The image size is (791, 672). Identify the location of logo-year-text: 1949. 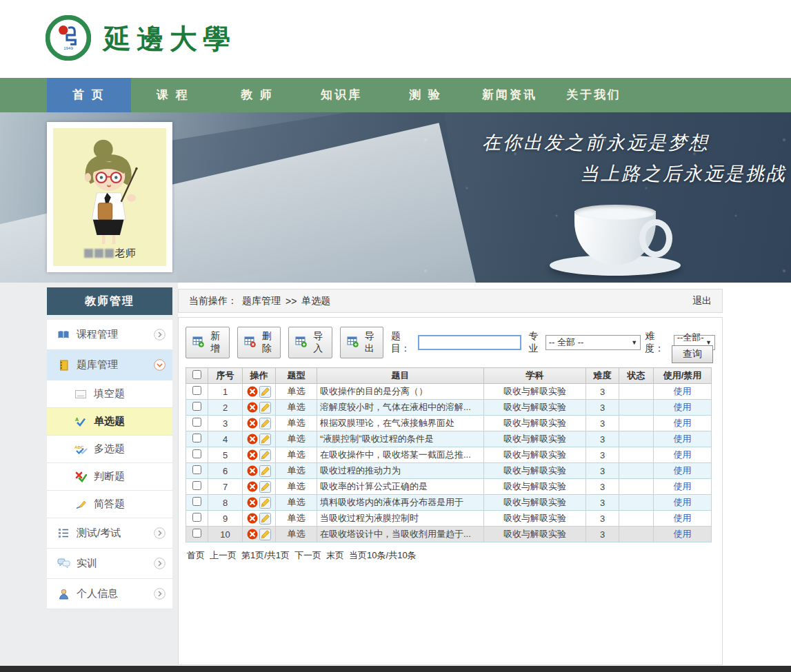
(68, 47).